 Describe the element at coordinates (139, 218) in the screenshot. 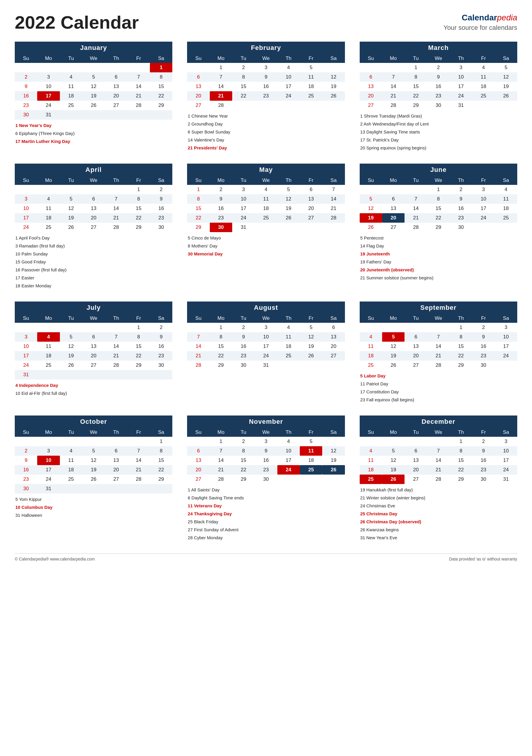

I see `day-cell: 22` at that location.